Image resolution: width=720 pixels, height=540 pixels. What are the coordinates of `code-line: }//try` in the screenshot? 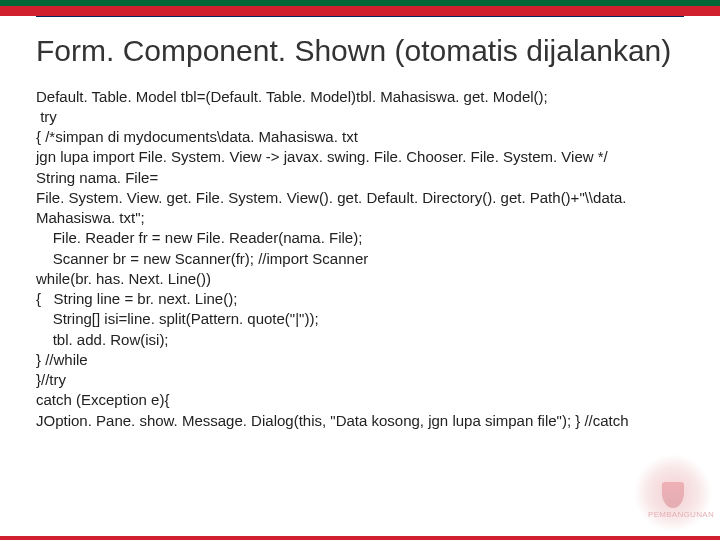 It's located at (360, 380).